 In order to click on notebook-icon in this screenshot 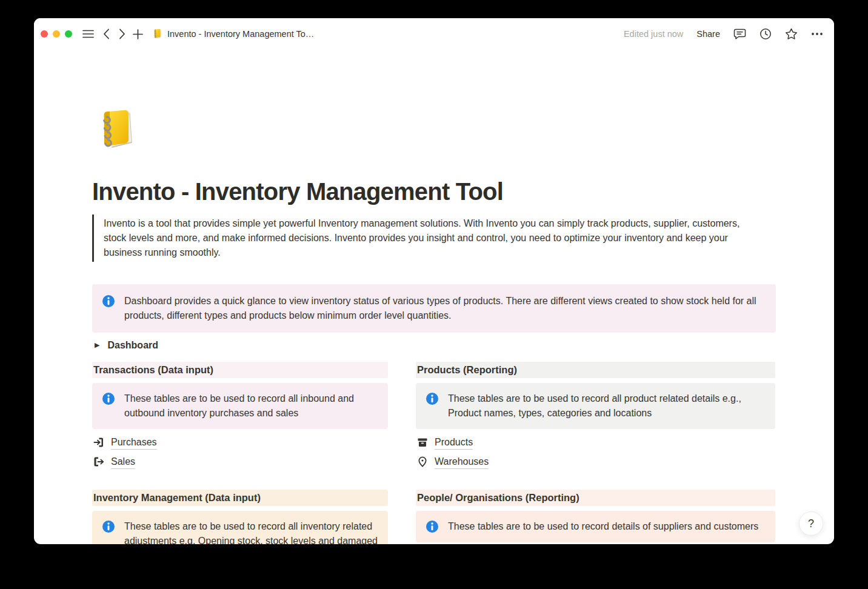, I will do `click(157, 34)`.